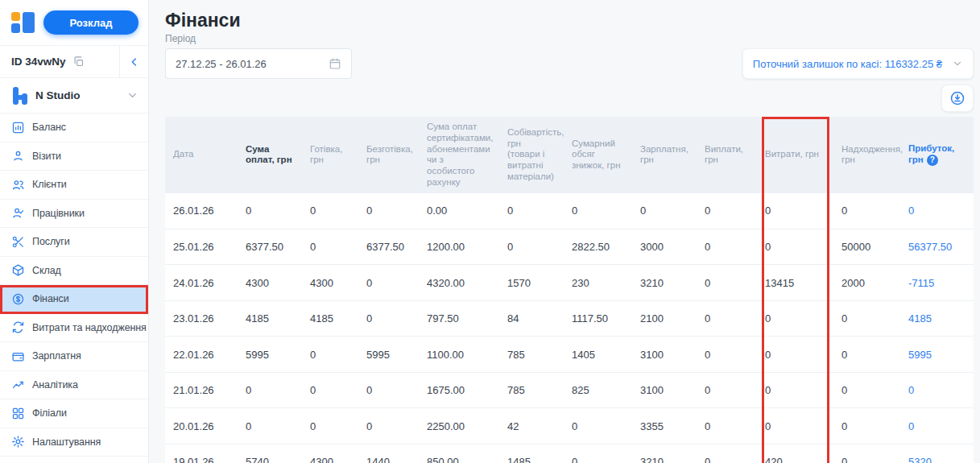  What do you see at coordinates (598, 354) in the screenshot?
I see `value-cell: 1405` at bounding box center [598, 354].